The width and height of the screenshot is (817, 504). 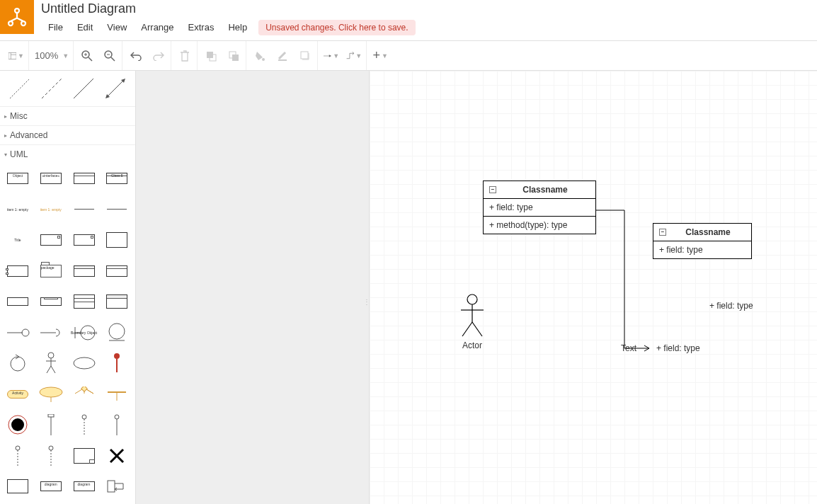 What do you see at coordinates (702, 241) in the screenshot?
I see `canvas-class-2: −Classname + field: type` at bounding box center [702, 241].